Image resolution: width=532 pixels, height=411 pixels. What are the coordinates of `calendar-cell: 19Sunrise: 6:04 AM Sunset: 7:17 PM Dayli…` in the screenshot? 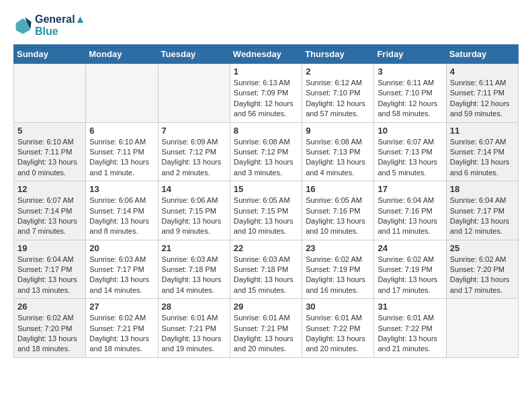 It's located at (50, 269).